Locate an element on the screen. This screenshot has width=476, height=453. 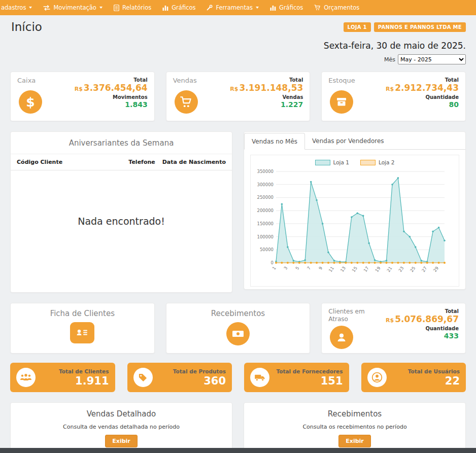
month-label: Mês is located at coordinates (390, 60).